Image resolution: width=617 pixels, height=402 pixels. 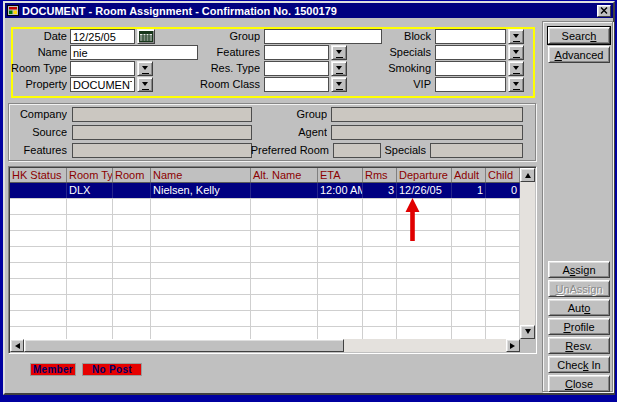 What do you see at coordinates (145, 84) in the screenshot?
I see `property-lov-button` at bounding box center [145, 84].